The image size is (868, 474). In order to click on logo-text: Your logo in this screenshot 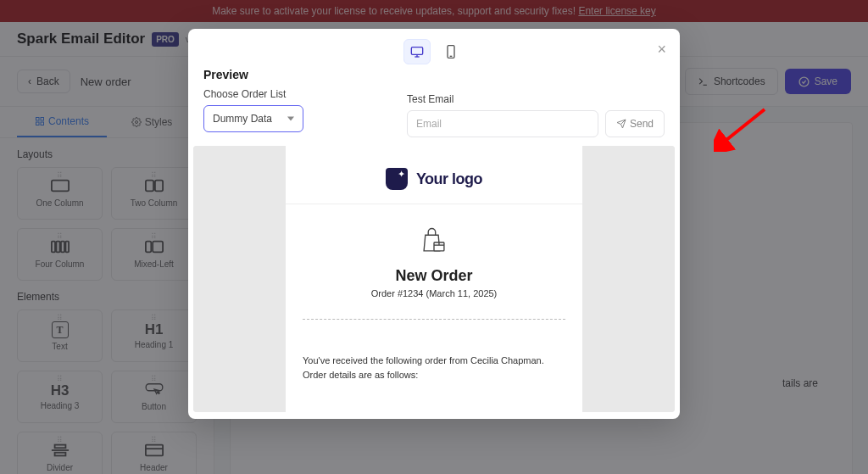, I will do `click(449, 180)`.